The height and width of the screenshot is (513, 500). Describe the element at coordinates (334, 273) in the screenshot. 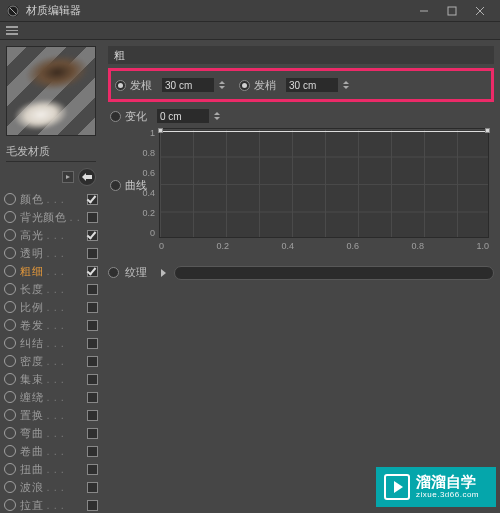

I see `texture-slot` at that location.